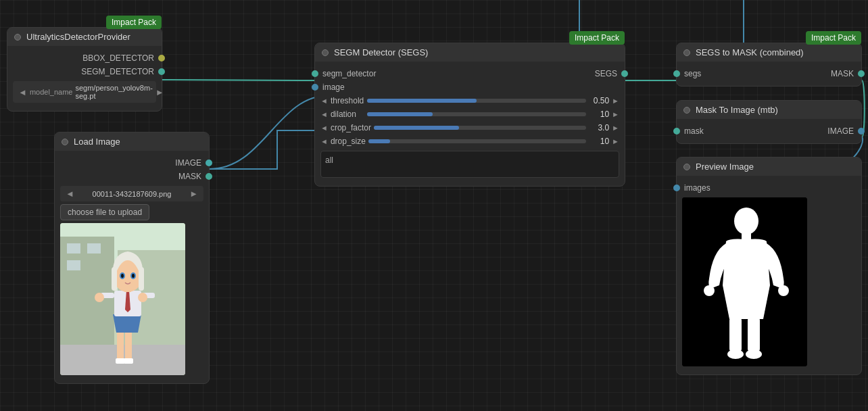 The image size is (868, 411). What do you see at coordinates (324, 128) in the screenshot?
I see `crop-factor-arrow-left: ◄` at bounding box center [324, 128].